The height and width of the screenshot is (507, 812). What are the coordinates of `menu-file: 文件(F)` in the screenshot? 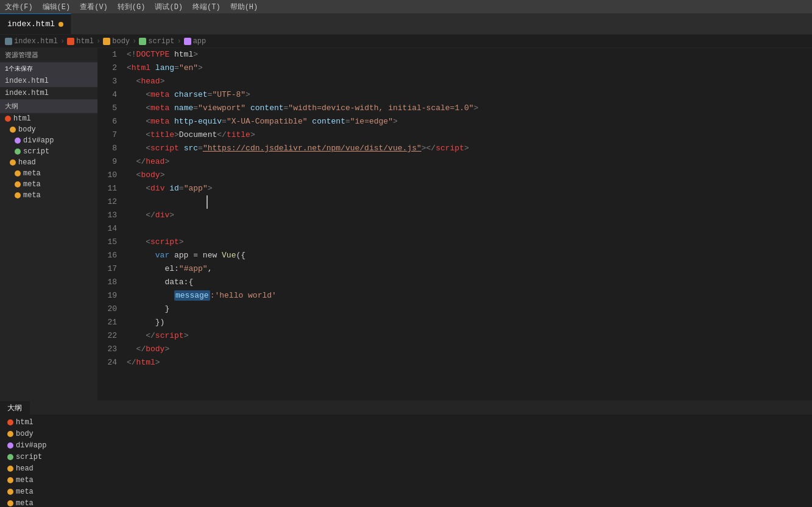 It's located at (19, 7).